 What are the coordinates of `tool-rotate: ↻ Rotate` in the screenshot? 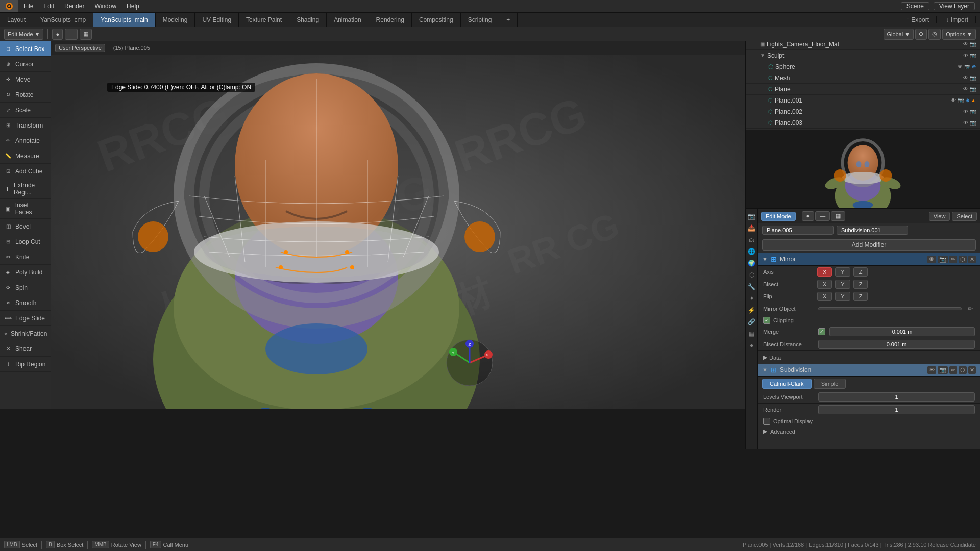 It's located at (26, 95).